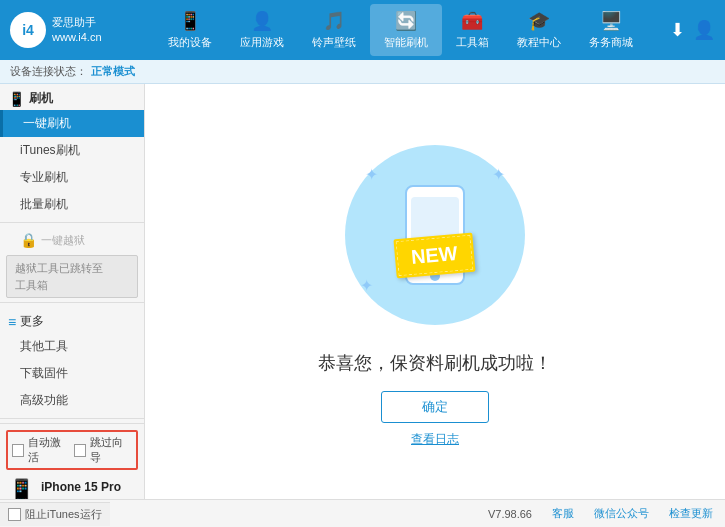 This screenshot has height=527, width=725. Describe the element at coordinates (72, 486) in the screenshot. I see `device-info: 📱 iPhone 15 Pro Max 512GB iPhone` at that location.